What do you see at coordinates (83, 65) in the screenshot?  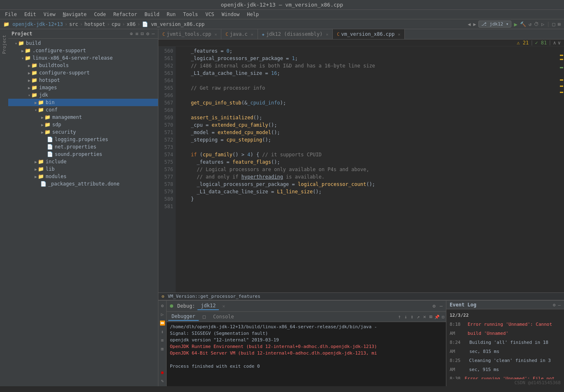 I see `tree-folder-buildtools: ▶ 📁 buildtools` at bounding box center [83, 65].